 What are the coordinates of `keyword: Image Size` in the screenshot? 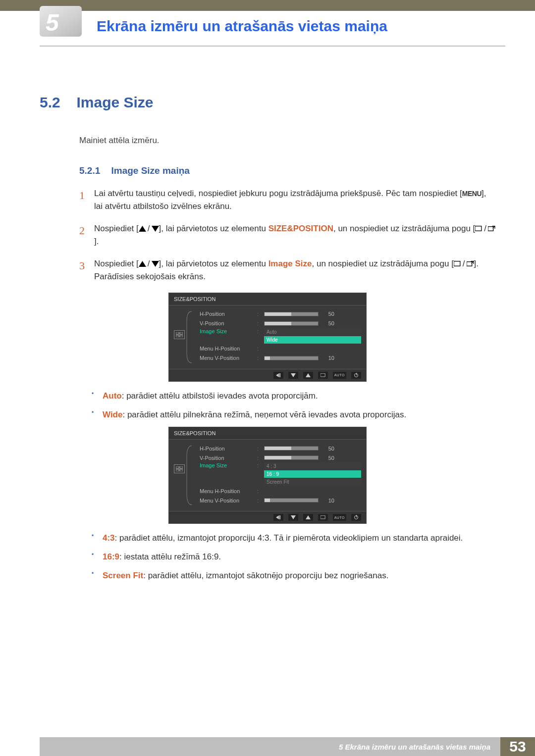 It's located at (290, 263).